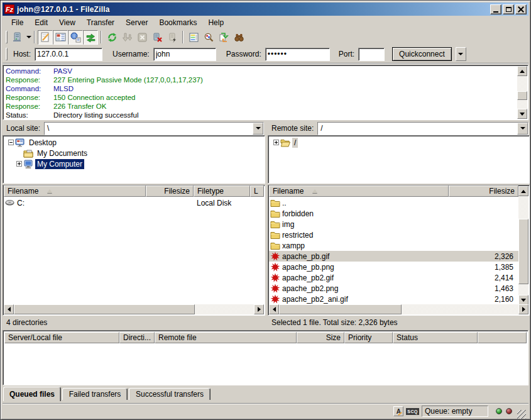  I want to click on remote-site-dropdown, so click(523, 128).